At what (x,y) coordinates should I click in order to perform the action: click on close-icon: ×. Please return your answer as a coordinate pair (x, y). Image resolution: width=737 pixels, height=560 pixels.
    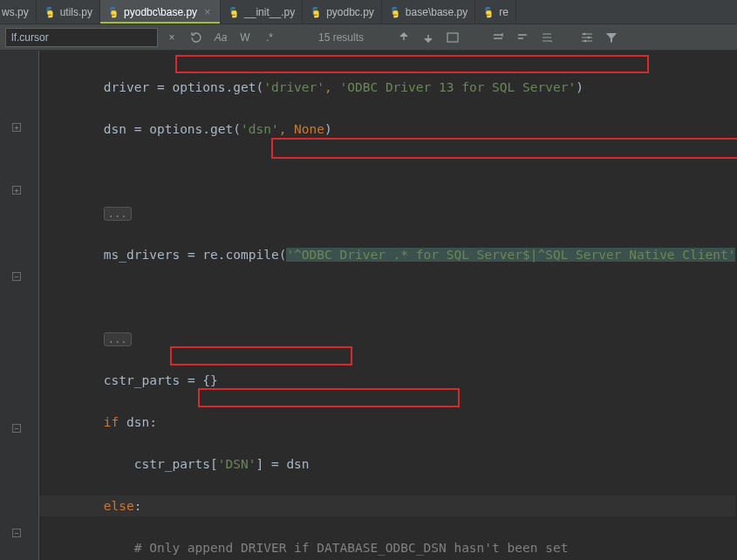
    Looking at the image, I should click on (208, 12).